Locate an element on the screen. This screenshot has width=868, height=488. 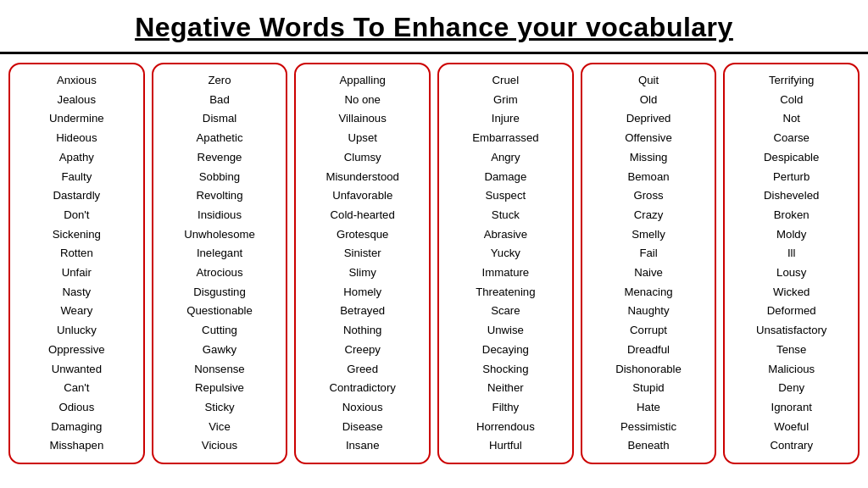
word-item: Corrupt is located at coordinates (649, 330).